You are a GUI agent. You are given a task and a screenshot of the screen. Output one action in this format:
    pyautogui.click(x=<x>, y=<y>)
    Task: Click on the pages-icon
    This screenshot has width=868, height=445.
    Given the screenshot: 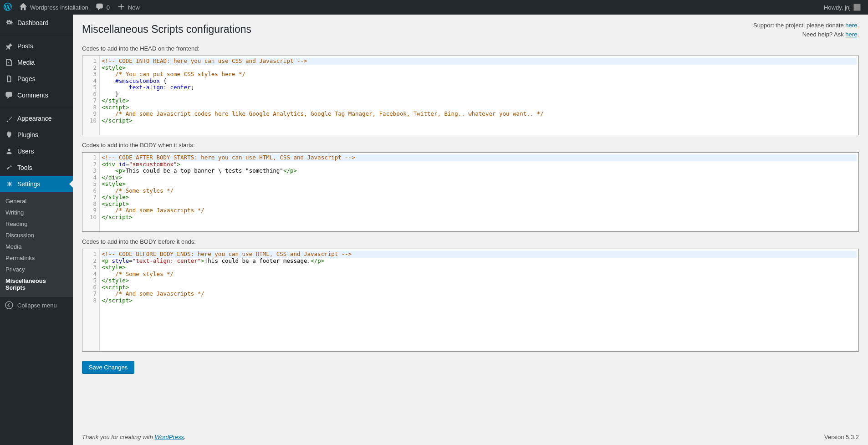 What is the action you would take?
    pyautogui.click(x=9, y=79)
    